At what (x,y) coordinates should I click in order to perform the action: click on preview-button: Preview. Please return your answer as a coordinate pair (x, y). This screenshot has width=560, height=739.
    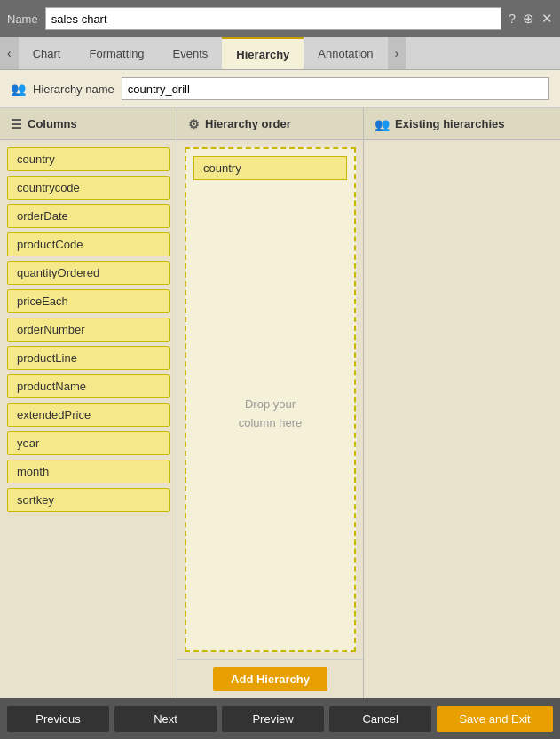
    Looking at the image, I should click on (273, 719).